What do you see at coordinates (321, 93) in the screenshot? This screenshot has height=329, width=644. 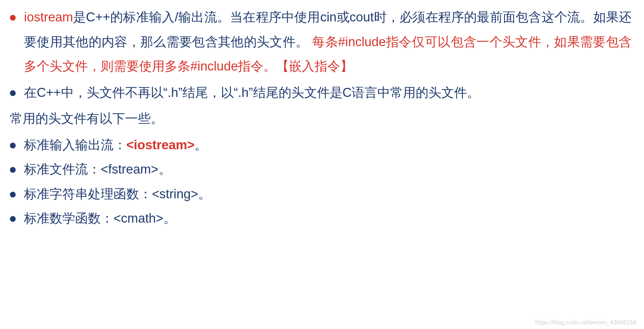 I see `bullet-item-h-suffix: 在C++中，头文件不再以“.h”结尾，以“.h”结尾的头文件是C语言中常用的头文…` at bounding box center [321, 93].